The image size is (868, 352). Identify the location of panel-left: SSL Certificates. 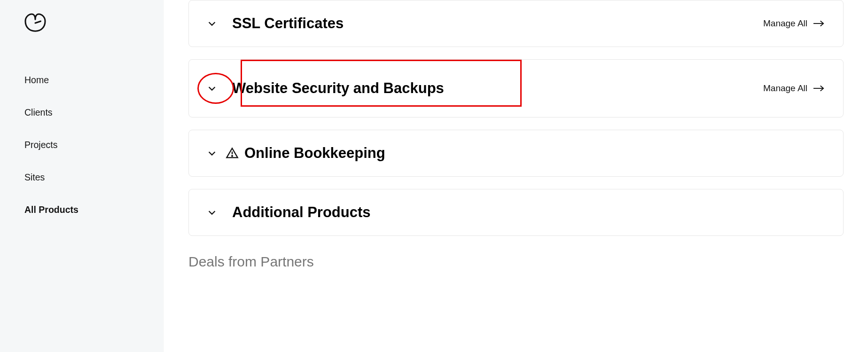
(273, 23).